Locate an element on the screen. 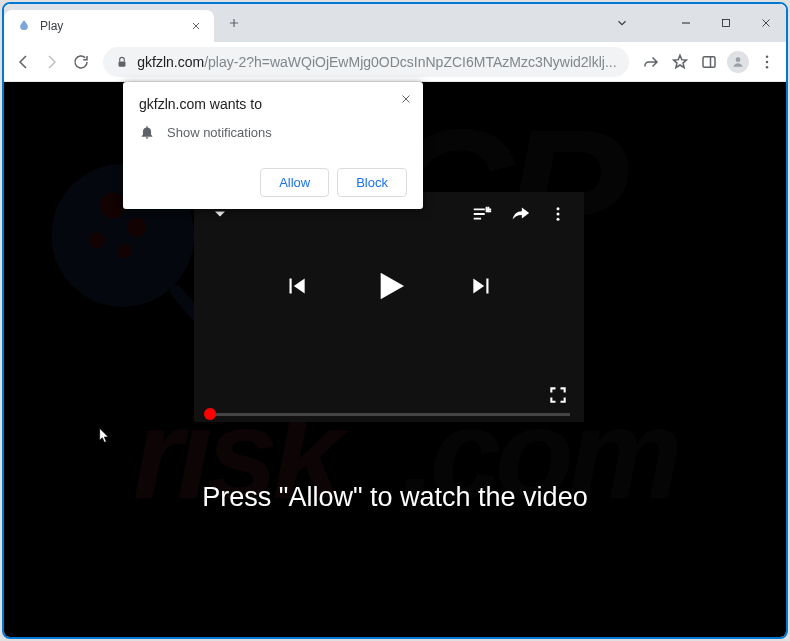 Image resolution: width=790 pixels, height=641 pixels. progress-bar is located at coordinates (389, 414).